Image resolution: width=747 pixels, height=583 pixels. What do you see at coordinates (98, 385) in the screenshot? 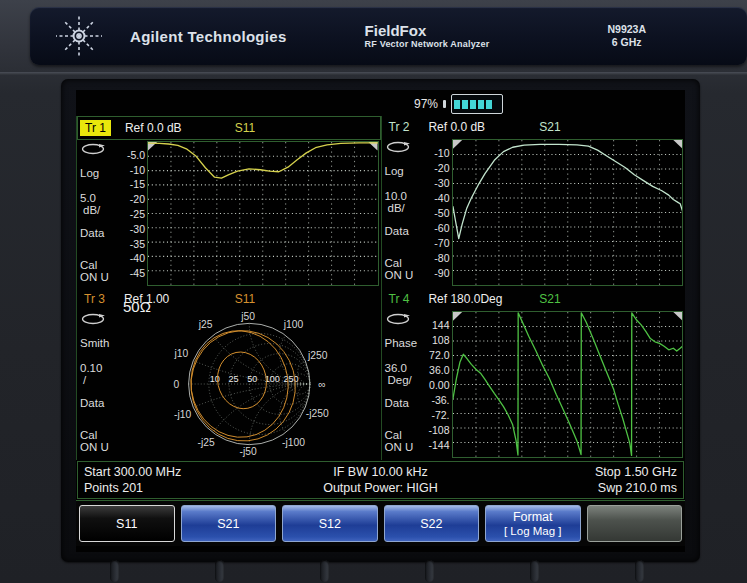
I see `trace3-controls: Smith 0.10 / Data Cal ON U` at bounding box center [98, 385].